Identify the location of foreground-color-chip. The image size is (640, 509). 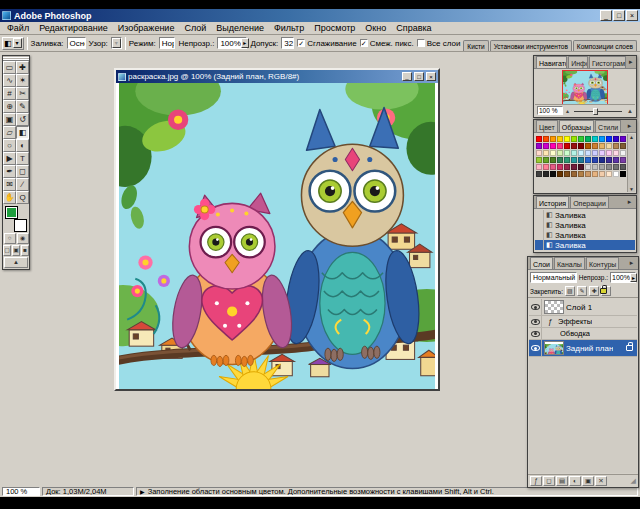
(12, 212).